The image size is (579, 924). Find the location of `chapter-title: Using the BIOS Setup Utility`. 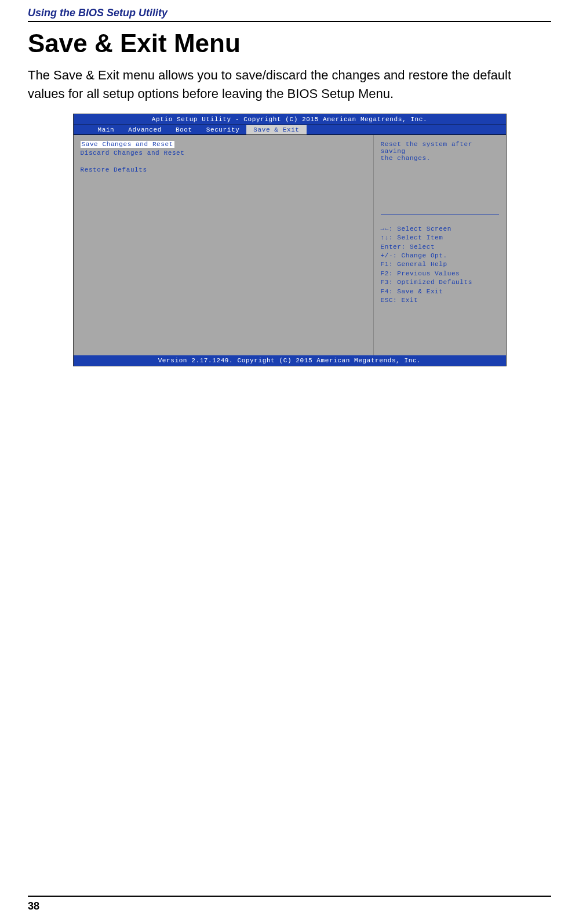

chapter-title: Using the BIOS Setup Utility is located at coordinates (290, 14).